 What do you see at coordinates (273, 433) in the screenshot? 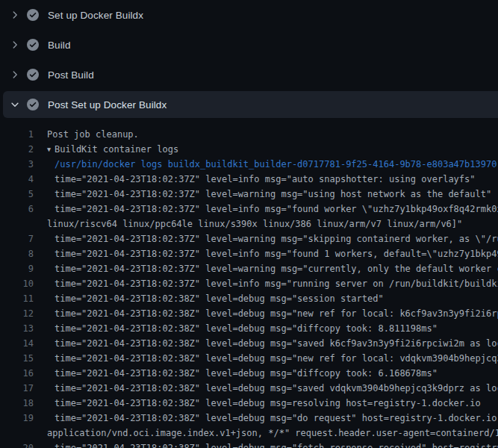
I see `log-text-content: application/vnd.oci.image.index.v1+json,…` at bounding box center [273, 433].